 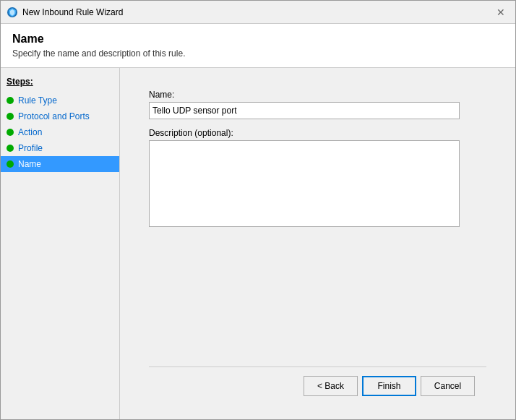 I want to click on step-dot-rule-type, so click(x=10, y=100).